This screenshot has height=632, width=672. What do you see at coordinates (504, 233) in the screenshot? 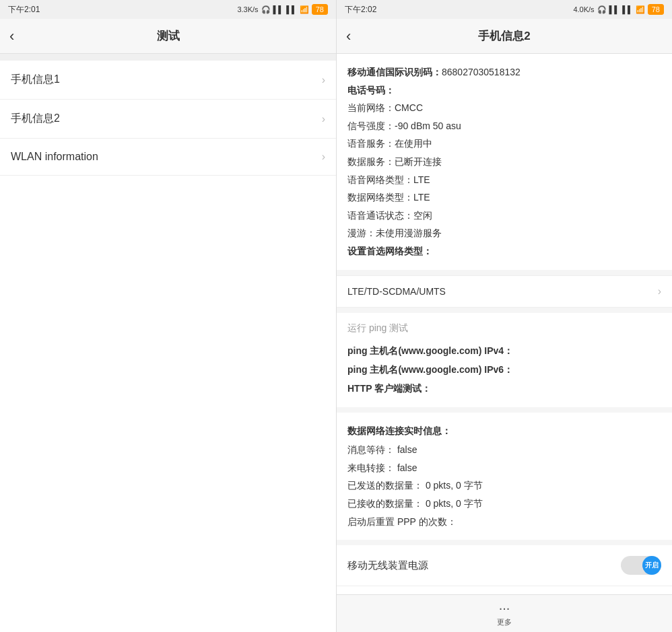
I see `roaming-line: 漫游：未使用漫游服务` at bounding box center [504, 233].